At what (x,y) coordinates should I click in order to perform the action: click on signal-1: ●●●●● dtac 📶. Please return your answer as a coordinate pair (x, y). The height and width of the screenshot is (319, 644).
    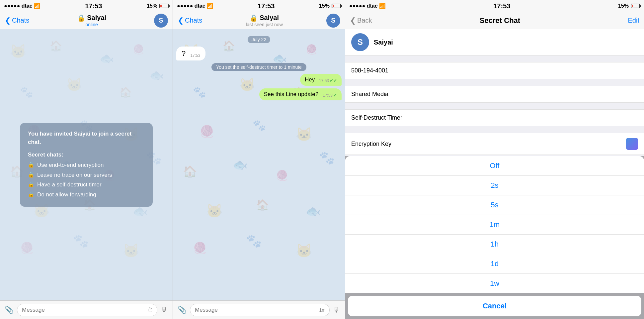
    Looking at the image, I should click on (22, 6).